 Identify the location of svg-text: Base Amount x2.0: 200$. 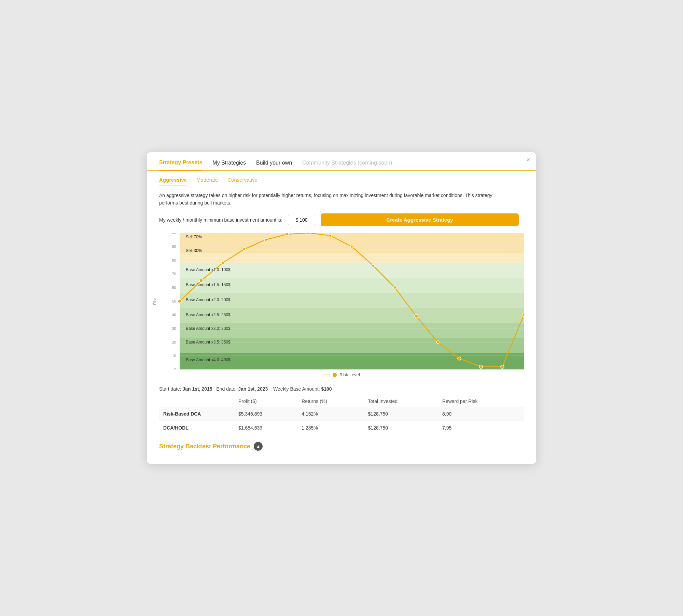
(208, 300).